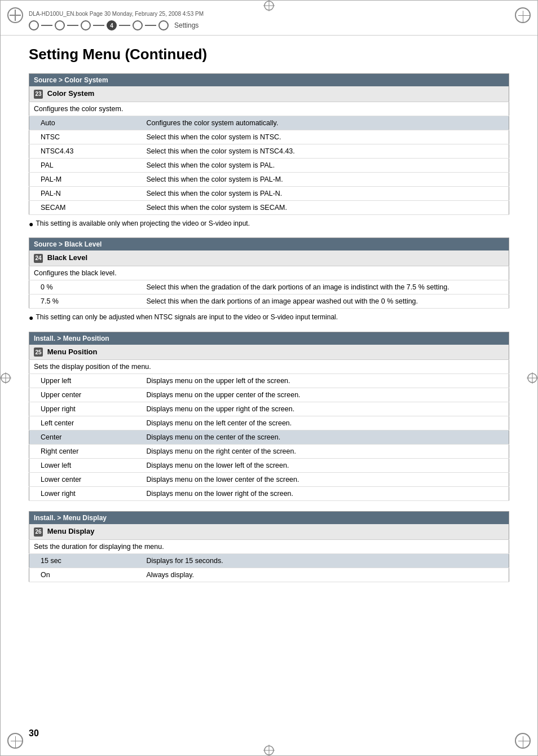  Describe the element at coordinates (326, 410) in the screenshot. I see `option-upper-right-desc: Displays menu on the upper right of the …` at that location.